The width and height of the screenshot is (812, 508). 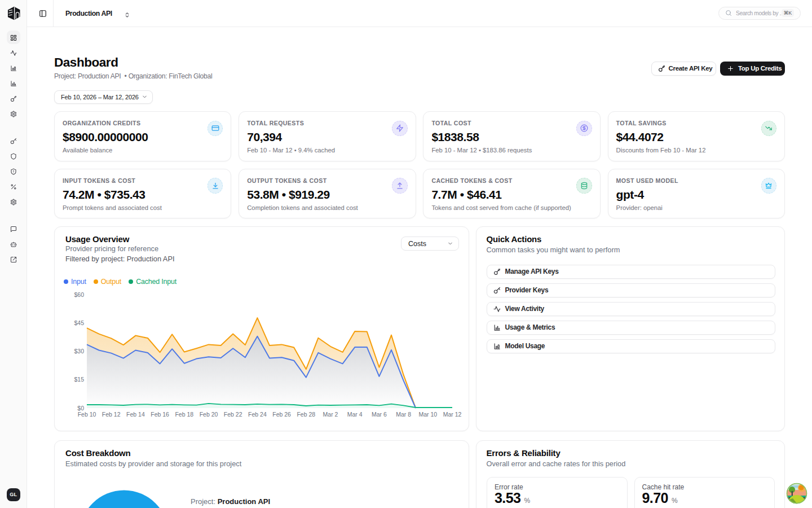 I want to click on svg-text: Mar 2, so click(x=330, y=414).